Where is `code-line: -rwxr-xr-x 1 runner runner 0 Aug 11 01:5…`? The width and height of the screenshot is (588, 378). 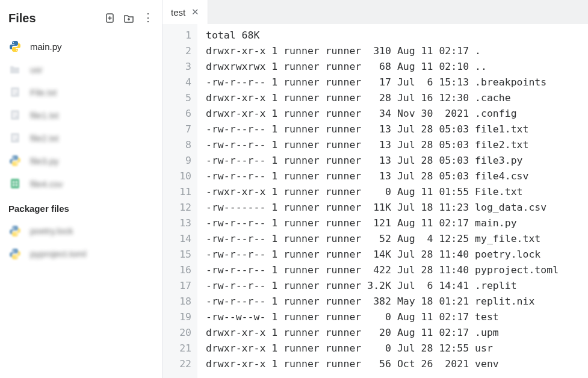
code-line: -rwxr-xr-x 1 runner runner 0 Aug 11 01:5… is located at coordinates (397, 192).